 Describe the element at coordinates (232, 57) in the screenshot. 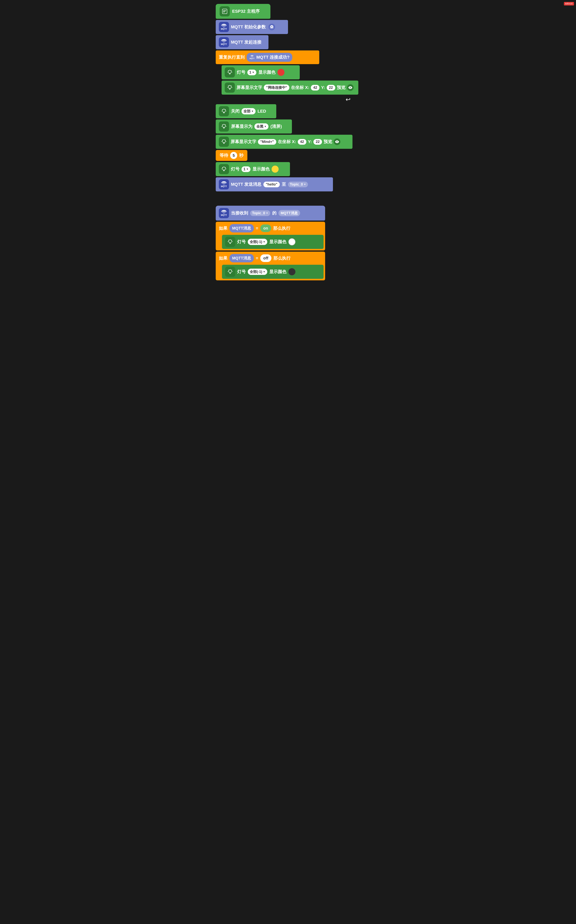

I see `repeat-until-label: 重复执行直到` at that location.